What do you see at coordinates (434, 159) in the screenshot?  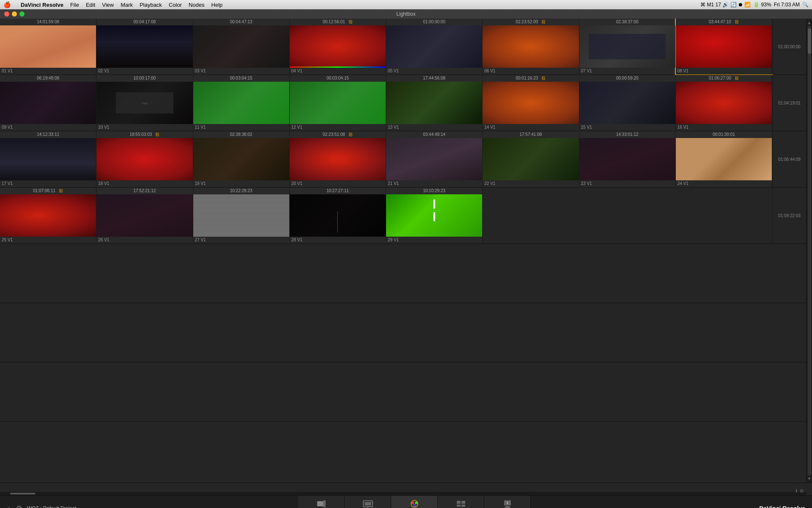 I see `clip-21-thumb` at bounding box center [434, 159].